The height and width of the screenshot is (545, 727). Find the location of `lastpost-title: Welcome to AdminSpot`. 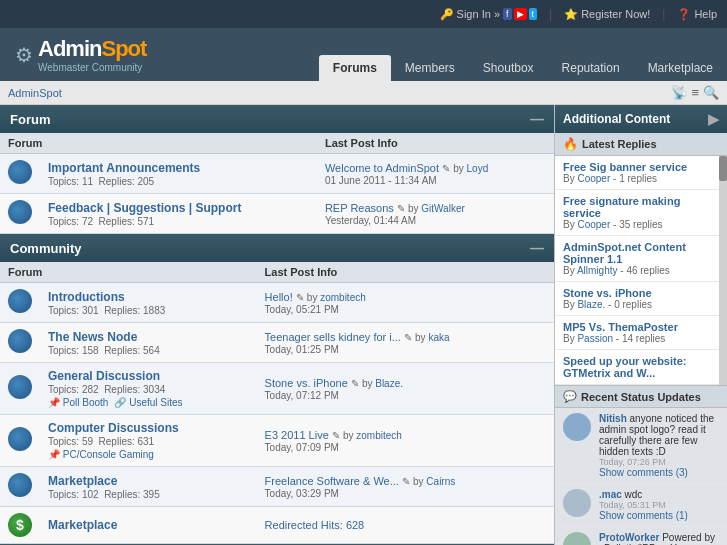

lastpost-title: Welcome to AdminSpot is located at coordinates (382, 168).